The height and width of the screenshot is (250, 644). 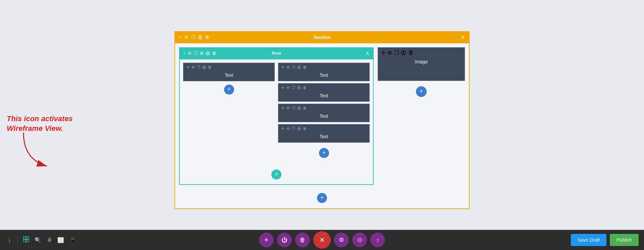 I want to click on text-block-left-label: Text, so click(x=229, y=76).